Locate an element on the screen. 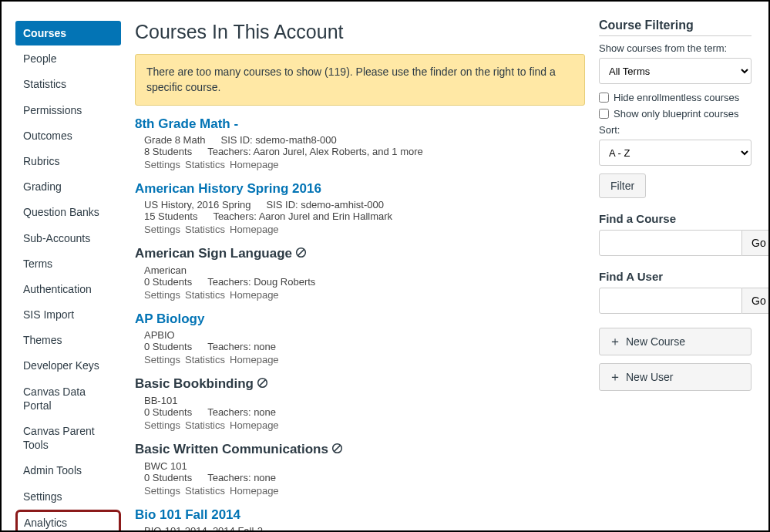 The width and height of the screenshot is (770, 532). sidebar-item-statistics: Statistics is located at coordinates (68, 84).